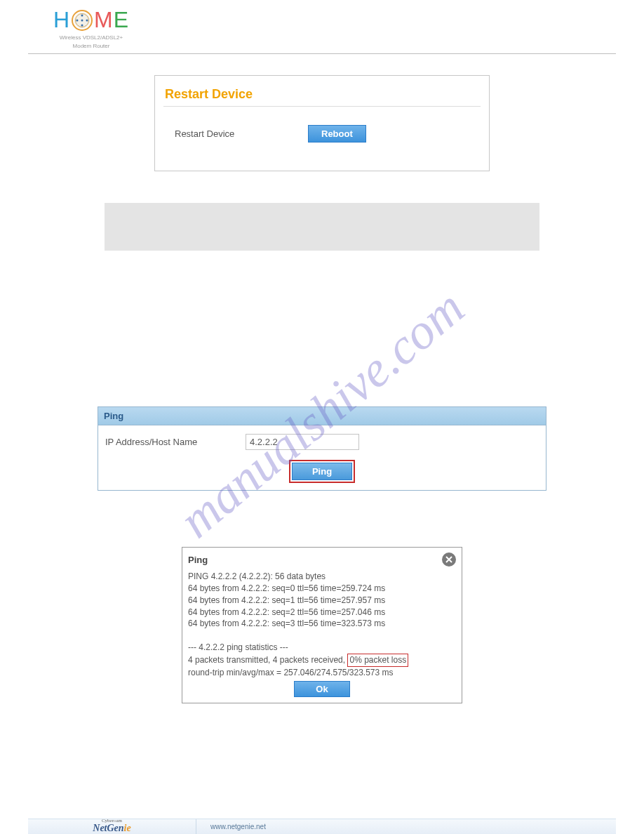 This screenshot has width=644, height=834. What do you see at coordinates (322, 472) in the screenshot?
I see `ping-button-highlight: Ping` at bounding box center [322, 472].